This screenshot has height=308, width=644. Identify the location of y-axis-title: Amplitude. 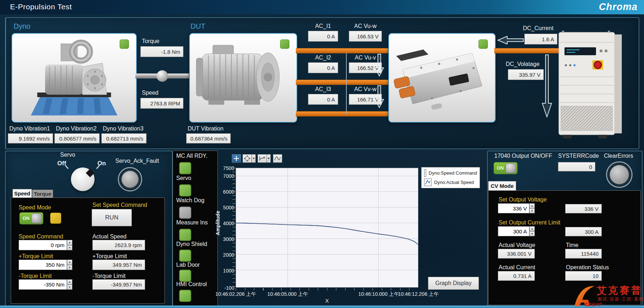
(218, 223).